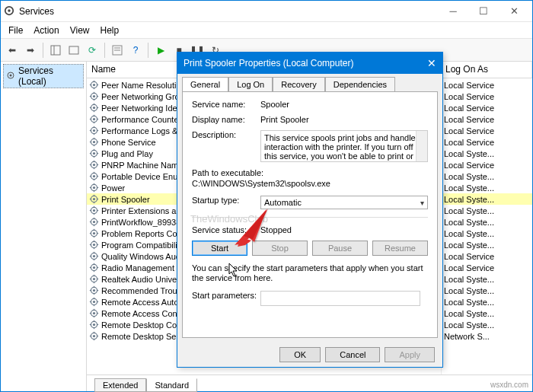 The image size is (533, 392). Describe the element at coordinates (344, 146) in the screenshot. I see `description-box: This service spools print jobs and handl…` at that location.